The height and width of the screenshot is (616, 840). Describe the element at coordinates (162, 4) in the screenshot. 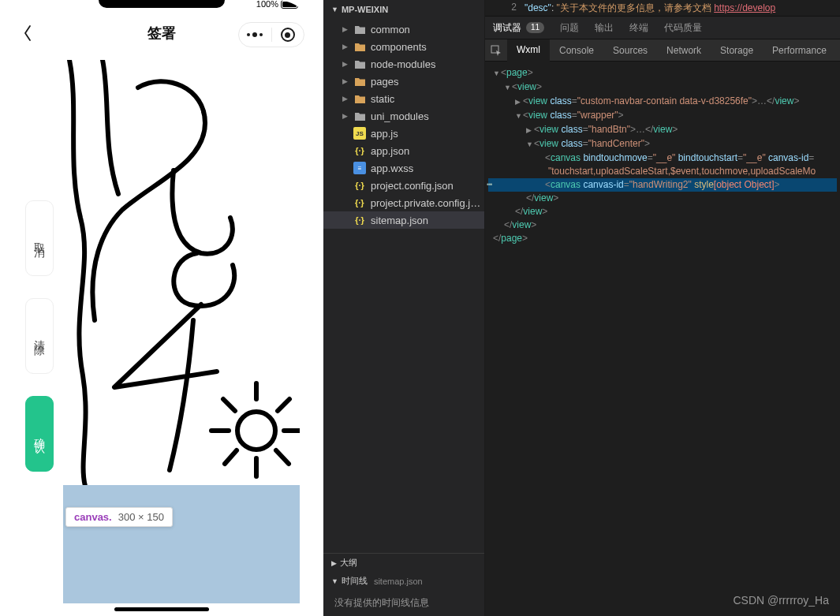

I see `status-bar: 100%` at that location.